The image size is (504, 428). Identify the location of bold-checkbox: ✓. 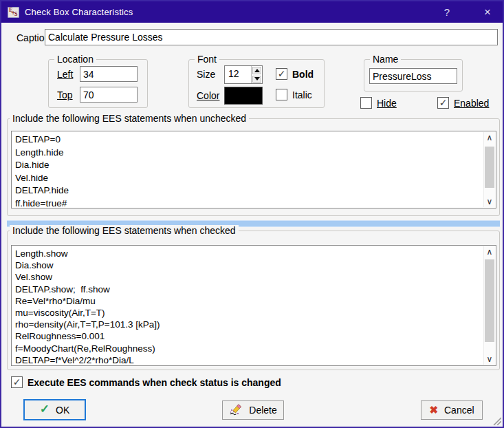
(282, 74).